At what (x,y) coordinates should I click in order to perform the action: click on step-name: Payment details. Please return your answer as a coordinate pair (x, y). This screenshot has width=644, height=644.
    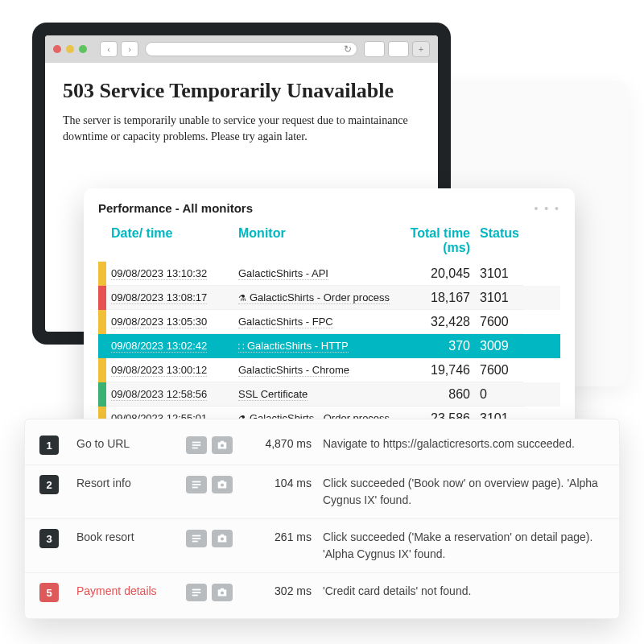
    Looking at the image, I should click on (129, 590).